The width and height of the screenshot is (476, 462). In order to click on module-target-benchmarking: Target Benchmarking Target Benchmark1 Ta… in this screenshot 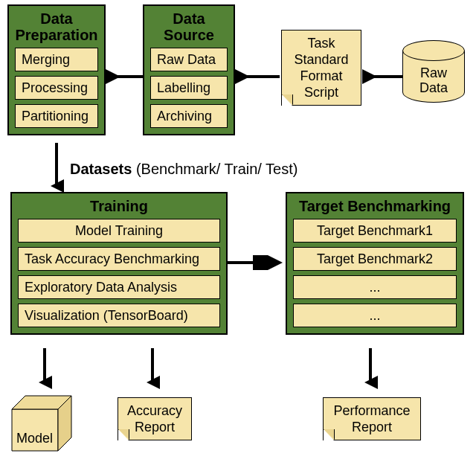, I will do `click(375, 263)`.